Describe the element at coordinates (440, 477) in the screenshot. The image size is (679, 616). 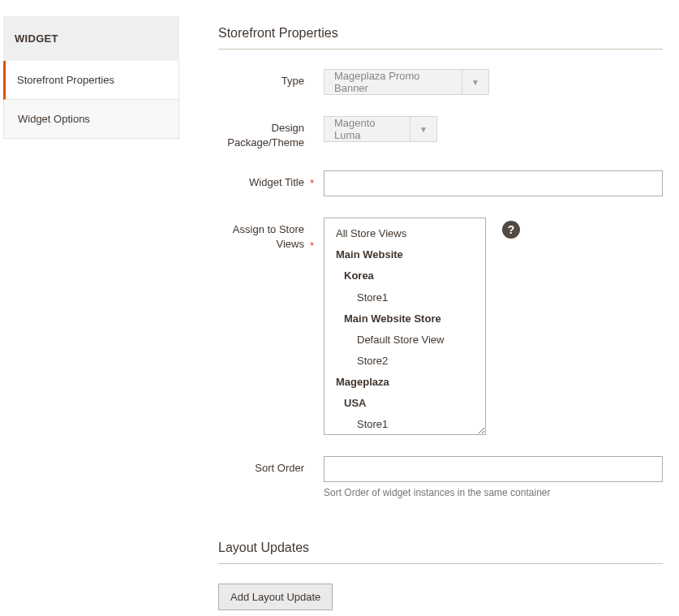
I see `field-sort-order: Sort Order Sort Order of widget instance…` at that location.